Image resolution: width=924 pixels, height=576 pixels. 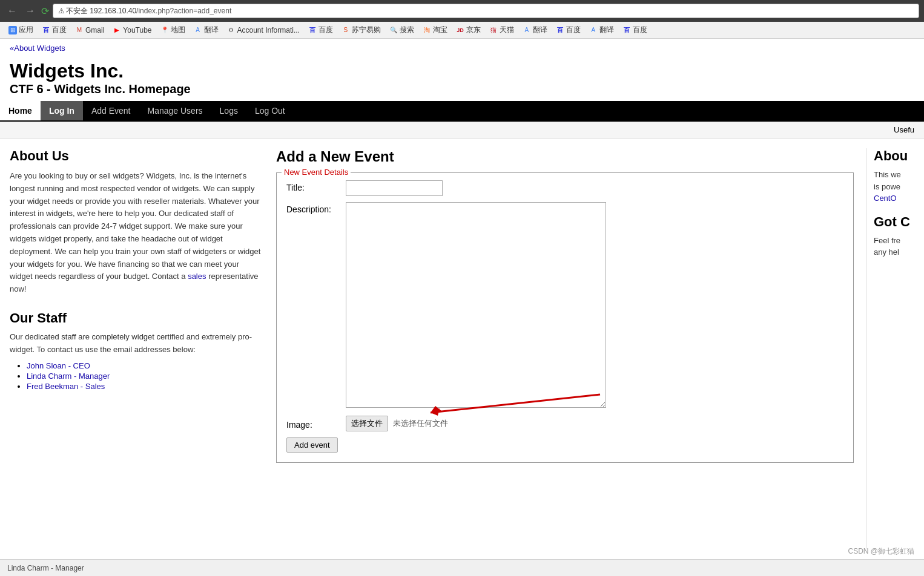 What do you see at coordinates (565, 157) in the screenshot?
I see `add-event-title: Add a New Event` at bounding box center [565, 157].